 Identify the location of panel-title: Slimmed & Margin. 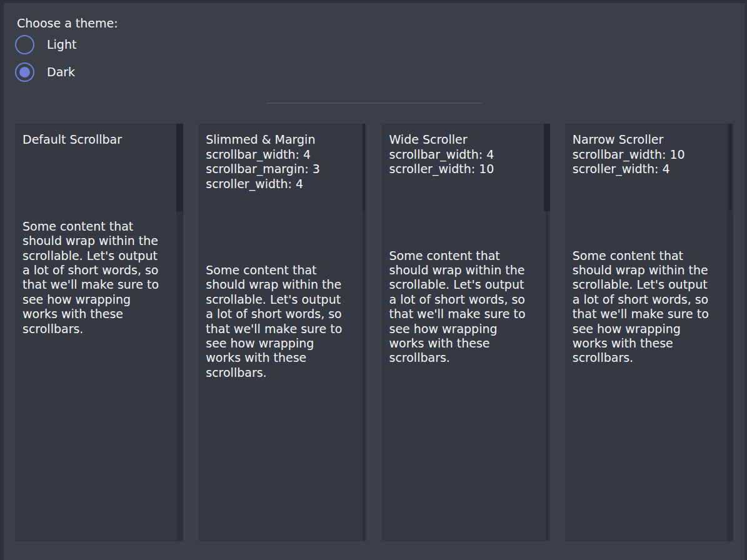
(286, 140).